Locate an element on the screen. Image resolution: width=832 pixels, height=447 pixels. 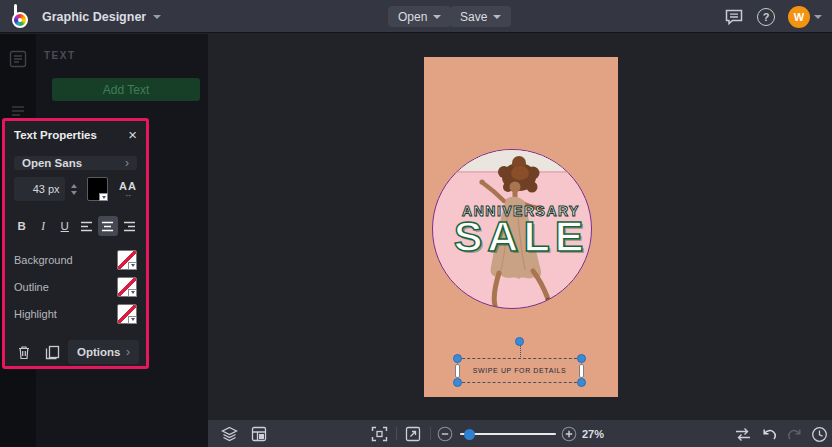
zoom-percent-label: 27% is located at coordinates (593, 434).